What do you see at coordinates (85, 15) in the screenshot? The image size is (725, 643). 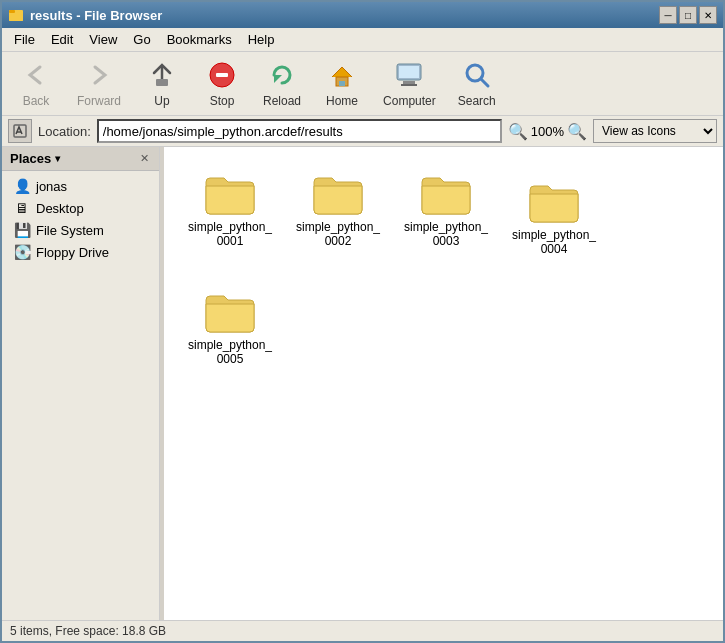 I see `title-bar-left: results - File Browser` at bounding box center [85, 15].